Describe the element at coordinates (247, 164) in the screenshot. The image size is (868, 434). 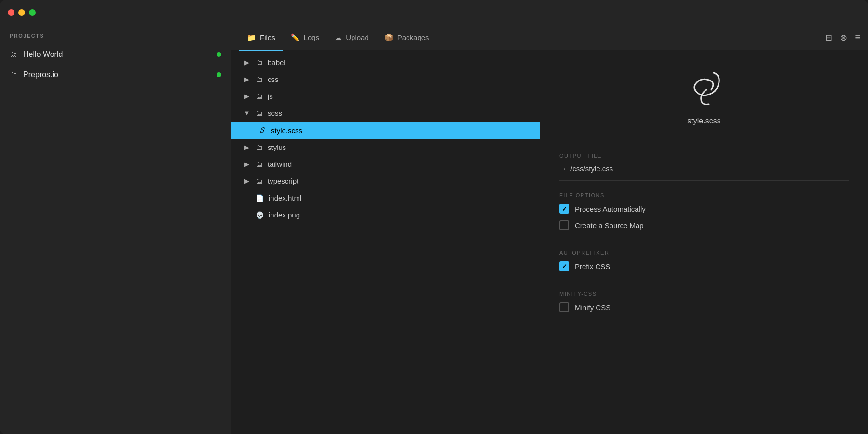
I see `chevron-right-icon-tailwind: ▶` at that location.